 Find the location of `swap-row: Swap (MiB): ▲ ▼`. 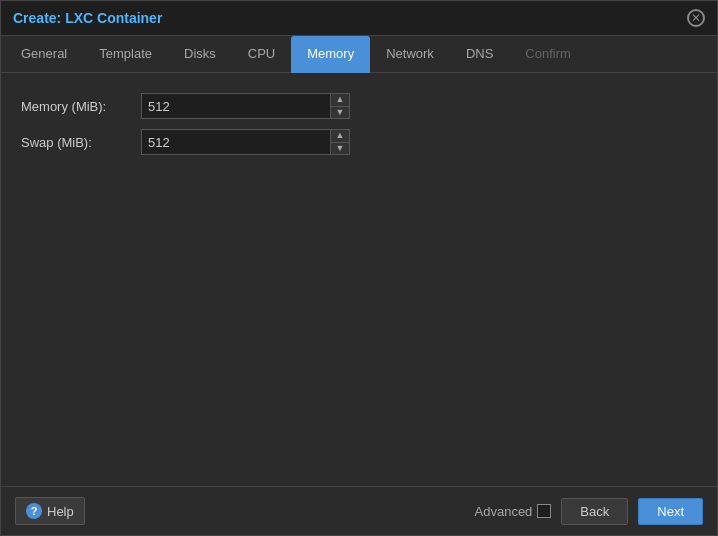

swap-row: Swap (MiB): ▲ ▼ is located at coordinates (359, 142).